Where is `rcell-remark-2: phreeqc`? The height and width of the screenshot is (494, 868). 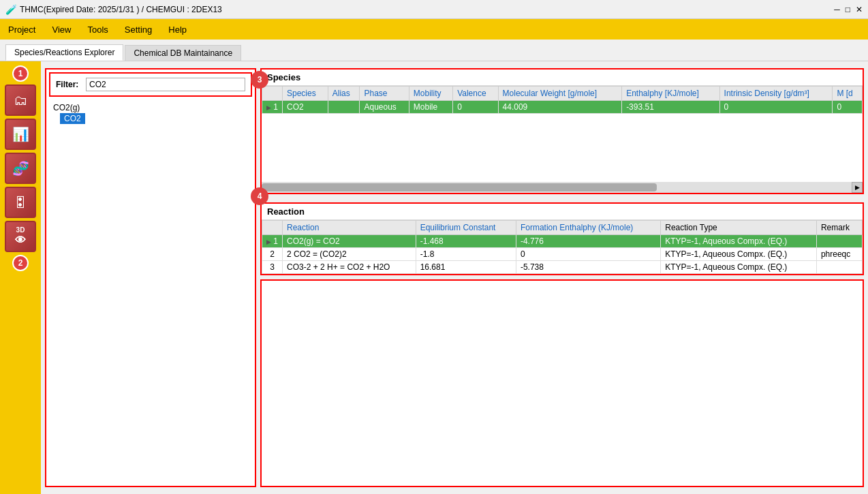
rcell-remark-2: phreeqc is located at coordinates (839, 255).